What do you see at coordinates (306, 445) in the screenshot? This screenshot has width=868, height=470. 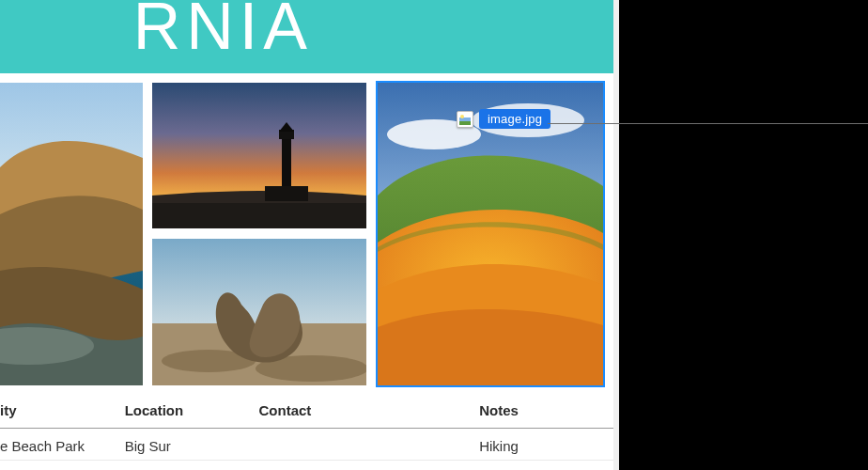 I see `table-row: e Beach Park Big Sur Hiking` at bounding box center [306, 445].